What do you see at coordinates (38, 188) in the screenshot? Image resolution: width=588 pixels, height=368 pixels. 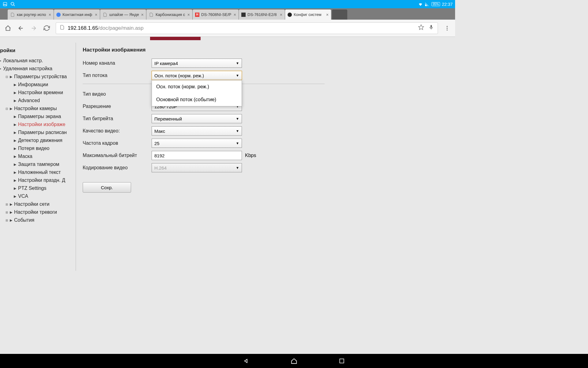 I see `sidebar-item-ptz: ▶PTZ Settings` at bounding box center [38, 188].